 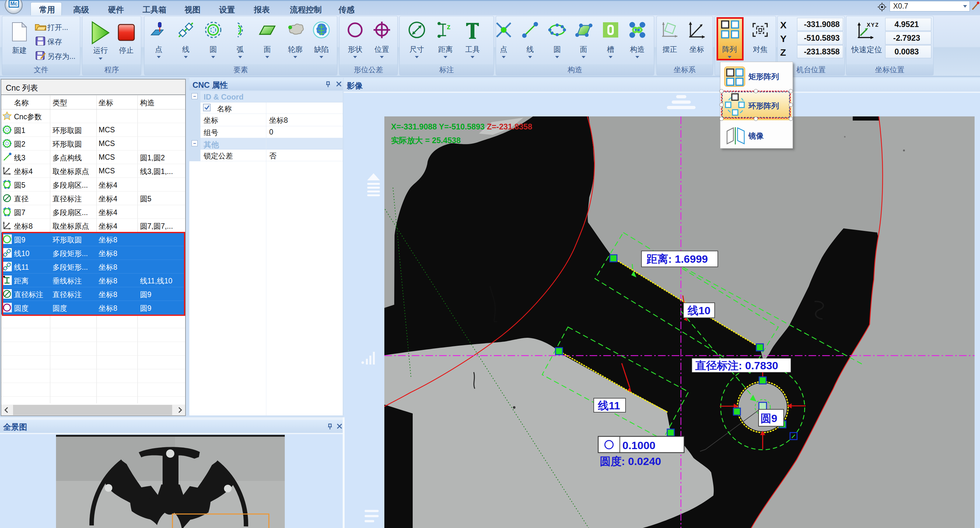 What do you see at coordinates (462, 126) in the screenshot?
I see `svg-text:X=-331.9088 Y=-510.5893 Z=-231: X=-331.9088 Y=-510.5893 Z=-231.8358` at bounding box center [462, 126].